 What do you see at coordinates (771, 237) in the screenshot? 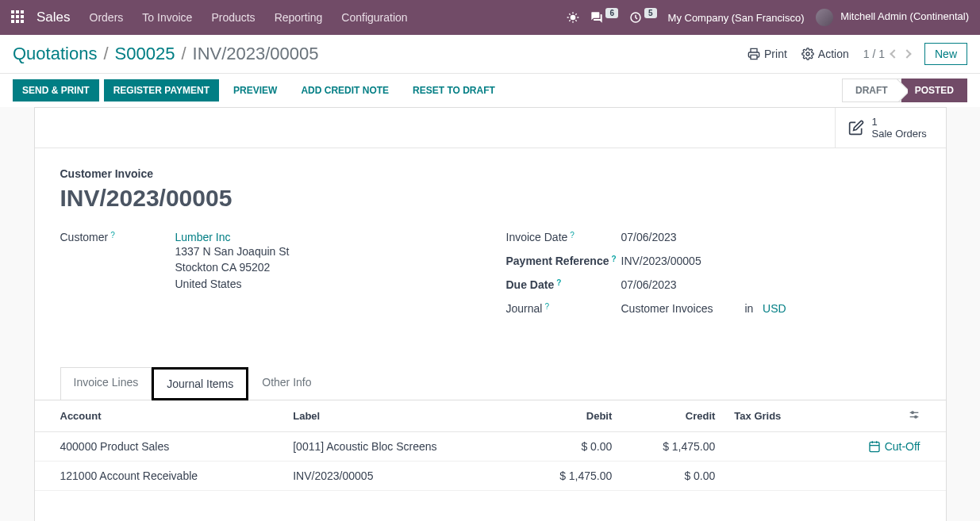
I see `invoice-date-value: 07/06/2023` at bounding box center [771, 237].